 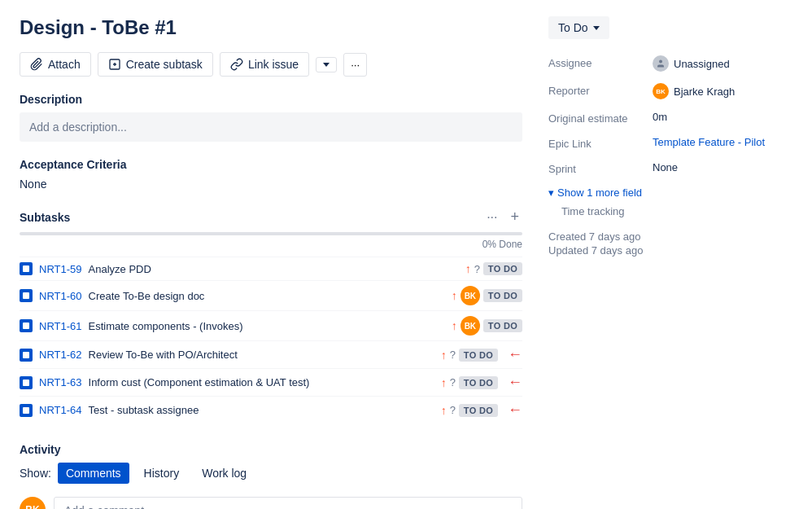 What do you see at coordinates (60, 355) in the screenshot?
I see `subtask-id: NRT1-62` at bounding box center [60, 355].